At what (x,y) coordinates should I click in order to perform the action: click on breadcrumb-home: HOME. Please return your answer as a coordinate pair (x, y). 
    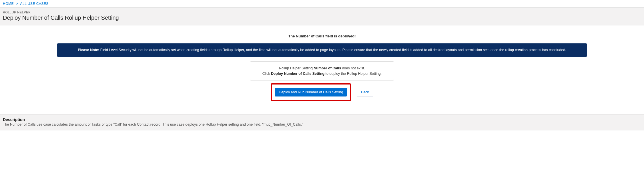
    Looking at the image, I should click on (8, 4).